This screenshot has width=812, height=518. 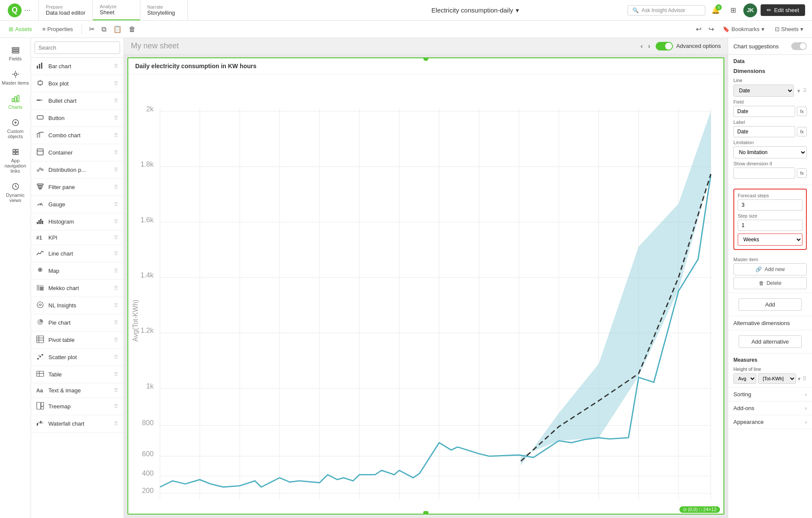 I want to click on svg-text: 1k, so click(x=150, y=386).